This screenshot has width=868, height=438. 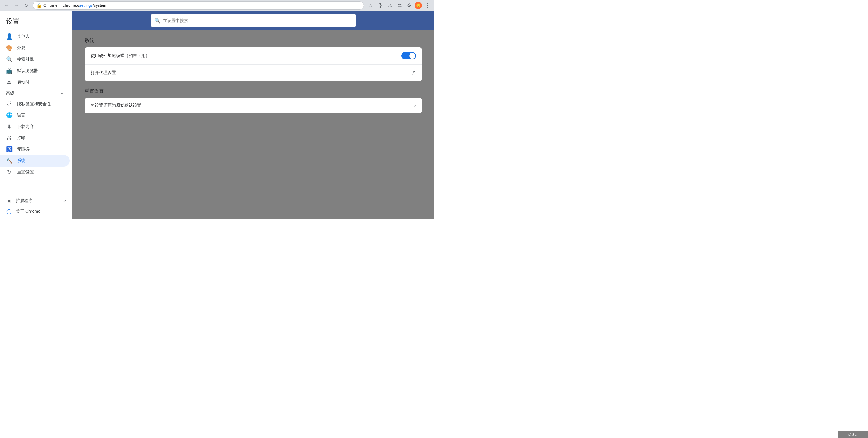 I want to click on search-bar-container: 🔍, so click(x=253, y=21).